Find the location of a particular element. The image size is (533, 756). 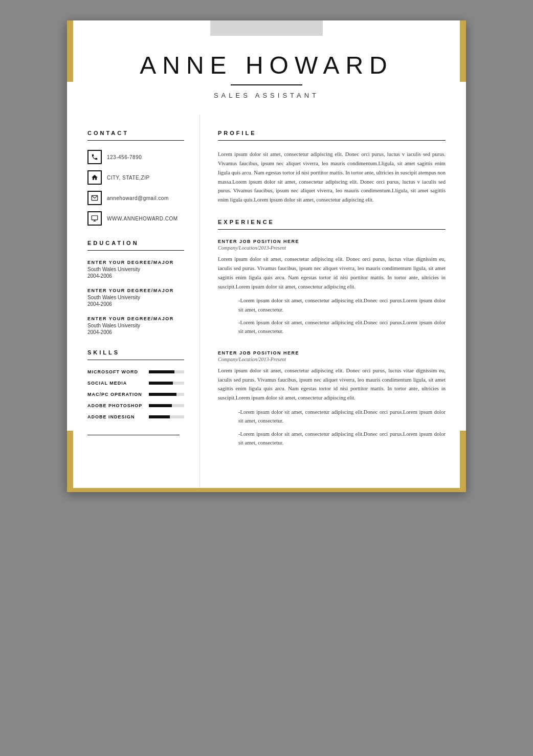

accent-top-left is located at coordinates (70, 51).